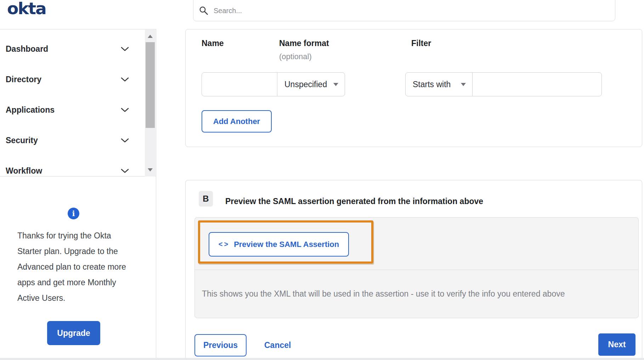 This screenshot has width=644, height=360. Describe the element at coordinates (150, 85) in the screenshot. I see `scrollbar-thumb` at that location.